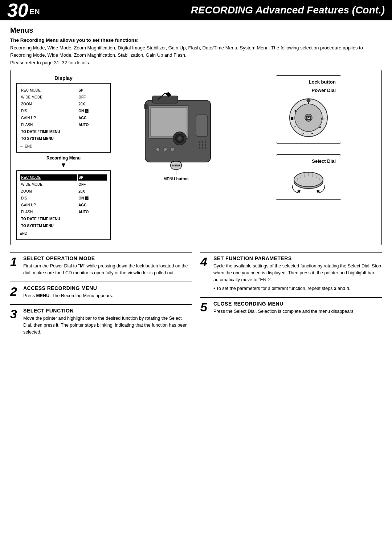  Describe the element at coordinates (64, 219) in the screenshot. I see `lcd2-row-datetime: TO DATE / TIME MENU` at that location.